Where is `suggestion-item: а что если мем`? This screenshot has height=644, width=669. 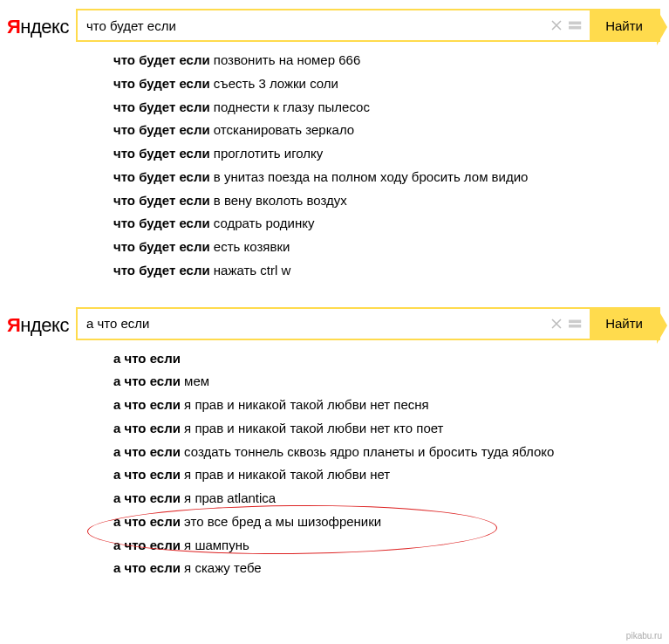 suggestion-item: а что если мем is located at coordinates (391, 382).